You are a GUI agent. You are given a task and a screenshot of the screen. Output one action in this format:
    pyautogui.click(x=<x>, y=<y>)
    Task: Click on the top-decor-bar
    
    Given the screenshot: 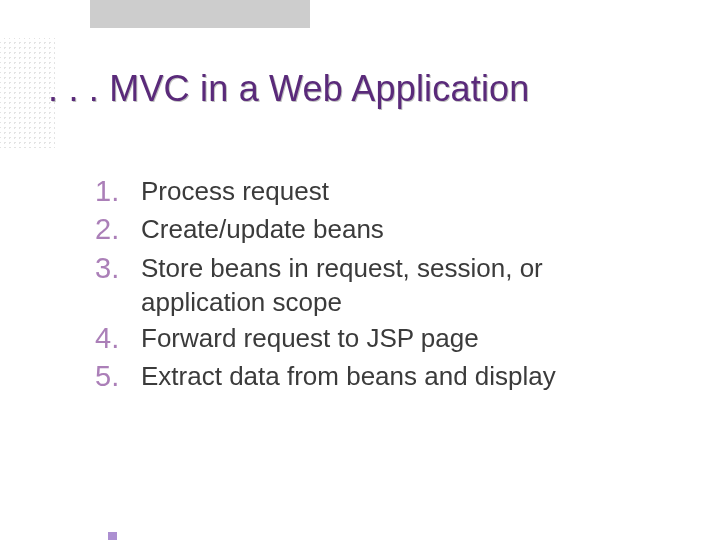 What is the action you would take?
    pyautogui.click(x=200, y=14)
    